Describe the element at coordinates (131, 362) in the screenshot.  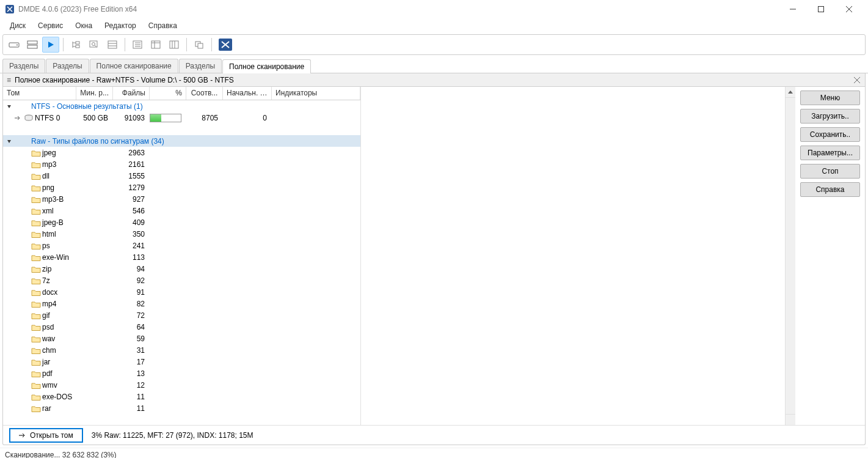
I see `raw-item-files: 17` at that location.